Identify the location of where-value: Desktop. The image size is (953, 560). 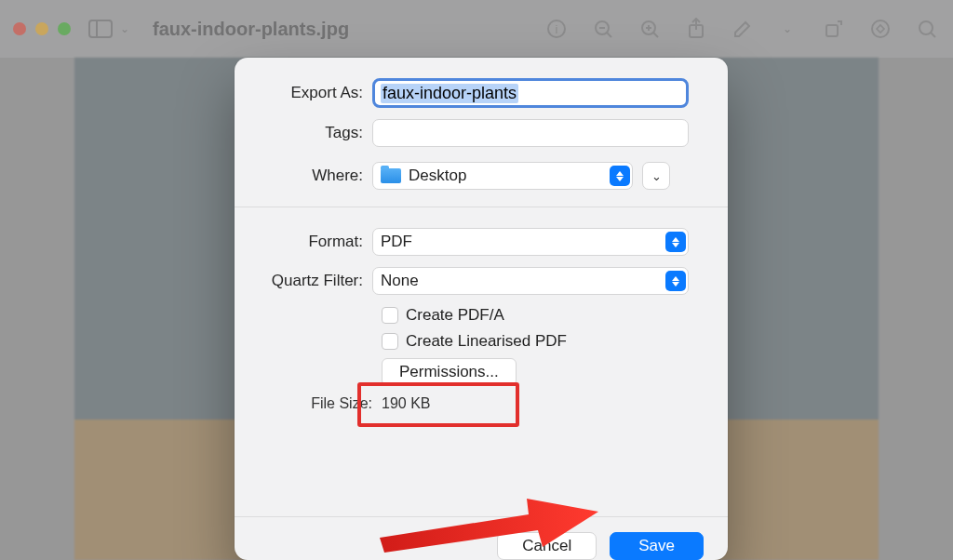
(437, 176).